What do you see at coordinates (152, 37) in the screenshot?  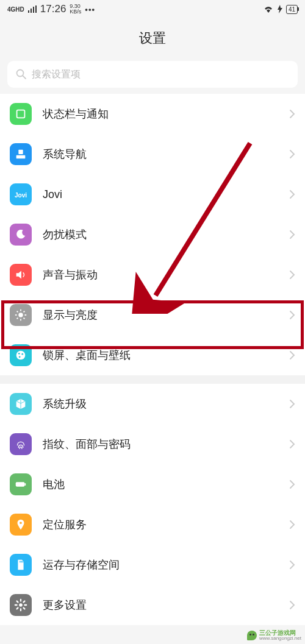 I see `page-title: 设置` at bounding box center [152, 37].